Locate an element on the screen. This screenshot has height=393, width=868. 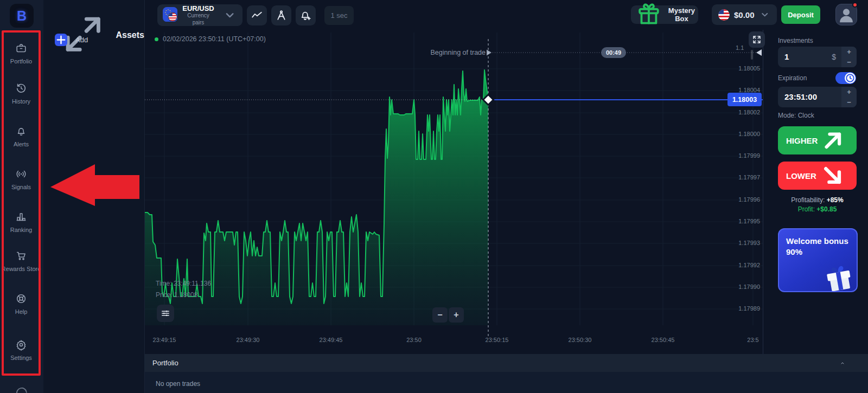
price-axis-label: 1.17989 is located at coordinates (743, 308).